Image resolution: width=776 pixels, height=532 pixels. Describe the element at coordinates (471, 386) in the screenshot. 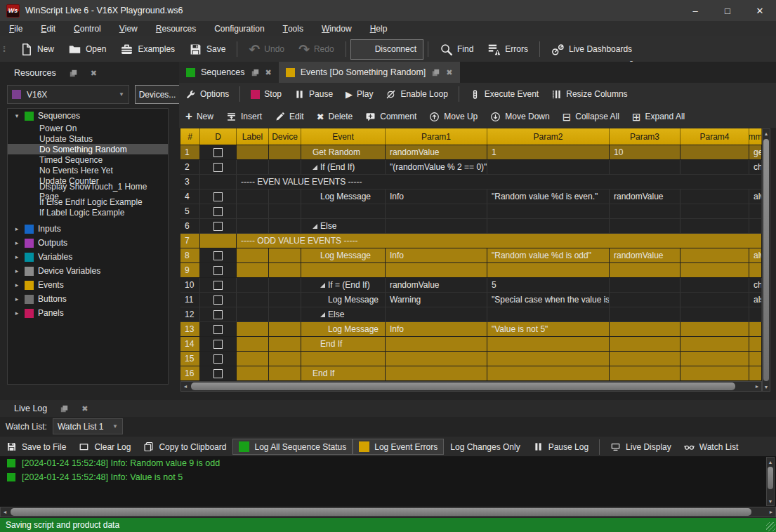

I see `table-horizontal-scrollbar: ◄►` at that location.